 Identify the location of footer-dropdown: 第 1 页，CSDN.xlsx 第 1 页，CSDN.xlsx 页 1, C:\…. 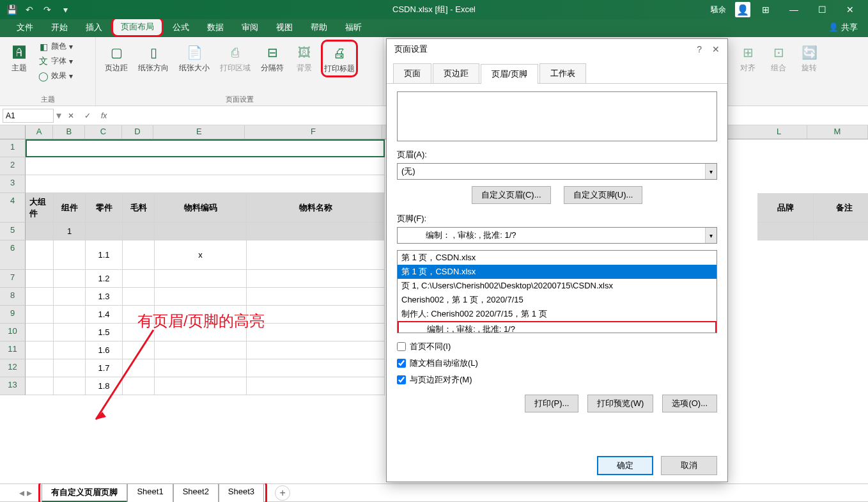
(557, 292).